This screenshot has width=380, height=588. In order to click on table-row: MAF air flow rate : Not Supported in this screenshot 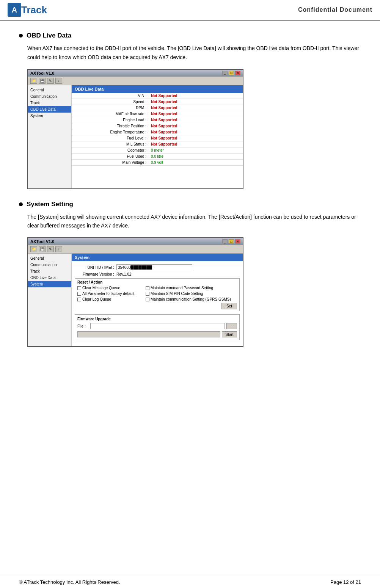, I will do `click(157, 114)`.